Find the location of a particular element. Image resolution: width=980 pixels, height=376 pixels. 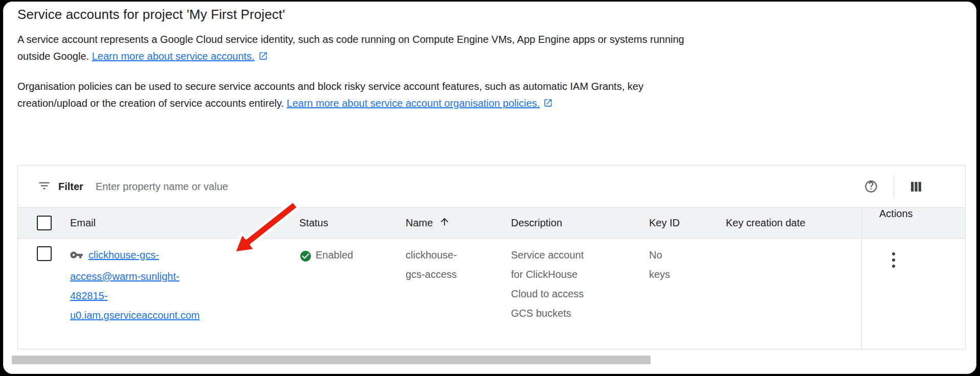

organisation-policies-paragraph: Organisation policies can be used to sec… is located at coordinates (330, 96).